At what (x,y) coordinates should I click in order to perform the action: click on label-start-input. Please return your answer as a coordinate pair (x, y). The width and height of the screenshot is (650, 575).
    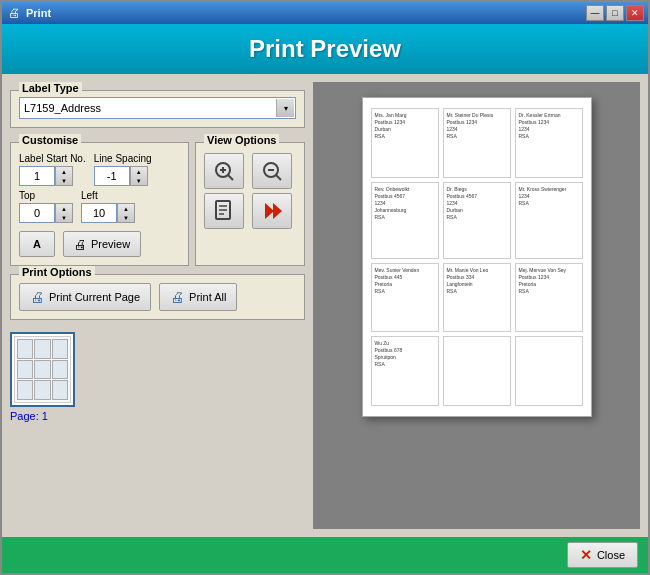
    Looking at the image, I should click on (37, 176).